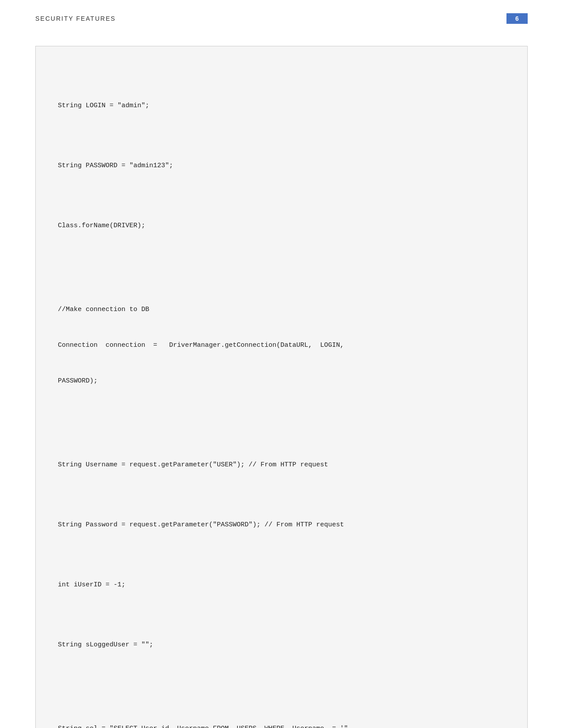 The image size is (563, 728). Describe the element at coordinates (282, 16) in the screenshot. I see `page-header: SECURITY FEATURES 6` at that location.